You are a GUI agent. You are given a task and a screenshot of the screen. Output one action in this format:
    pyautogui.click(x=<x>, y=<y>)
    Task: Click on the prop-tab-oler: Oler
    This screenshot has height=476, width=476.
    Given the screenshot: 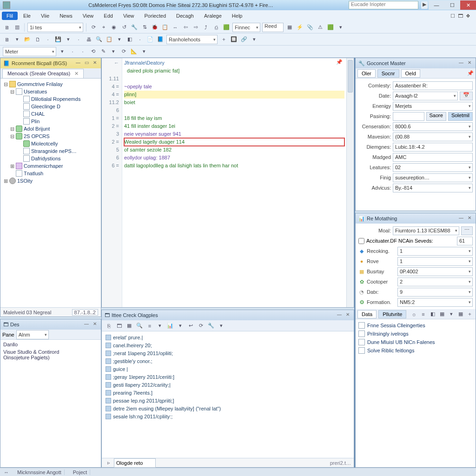 What is the action you would take?
    pyautogui.click(x=366, y=73)
    